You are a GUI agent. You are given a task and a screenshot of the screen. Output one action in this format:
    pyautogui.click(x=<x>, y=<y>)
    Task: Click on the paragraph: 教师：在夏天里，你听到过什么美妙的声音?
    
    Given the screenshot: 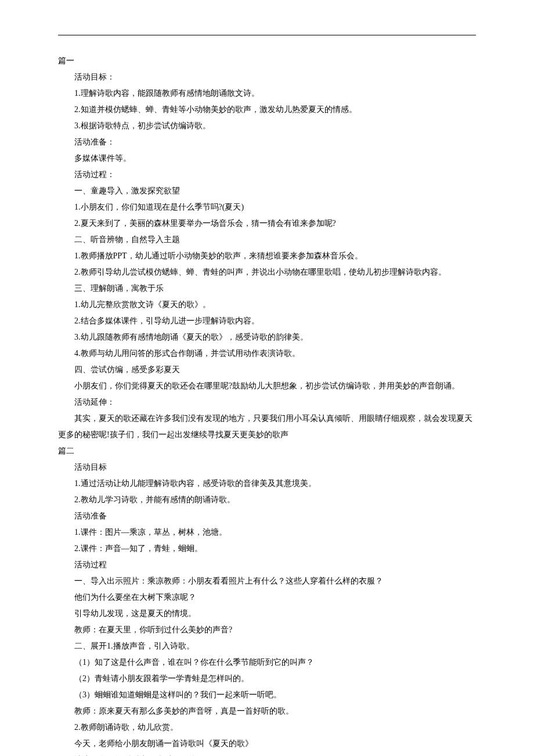 What is the action you would take?
    pyautogui.click(x=267, y=630)
    